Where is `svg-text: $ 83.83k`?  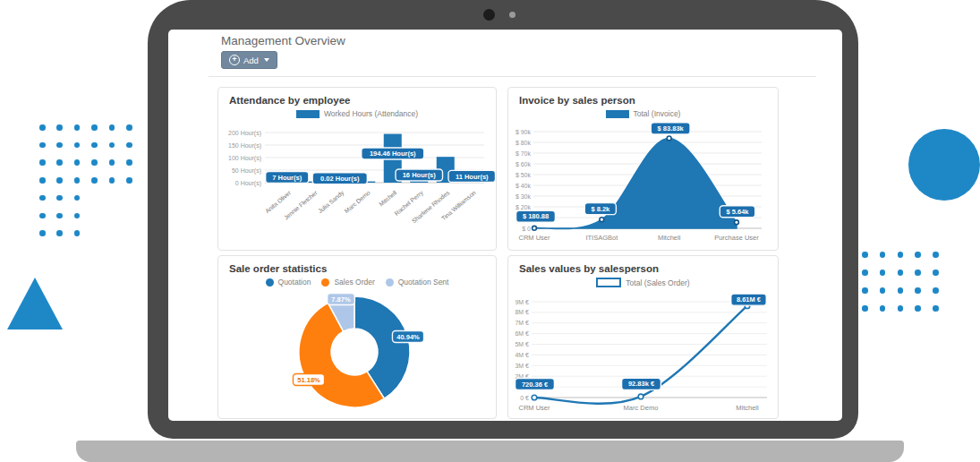 svg-text: $ 83.83k is located at coordinates (671, 129).